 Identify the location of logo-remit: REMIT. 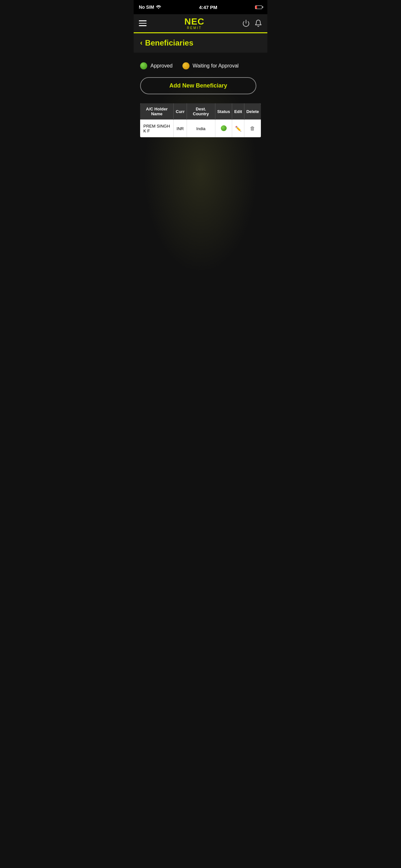
(194, 28).